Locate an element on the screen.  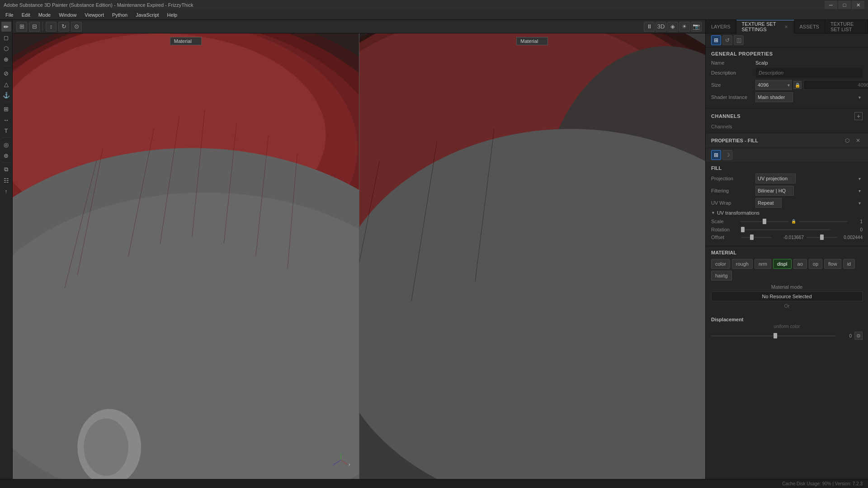
size-select-wrapper: 4096 is located at coordinates (774, 85).